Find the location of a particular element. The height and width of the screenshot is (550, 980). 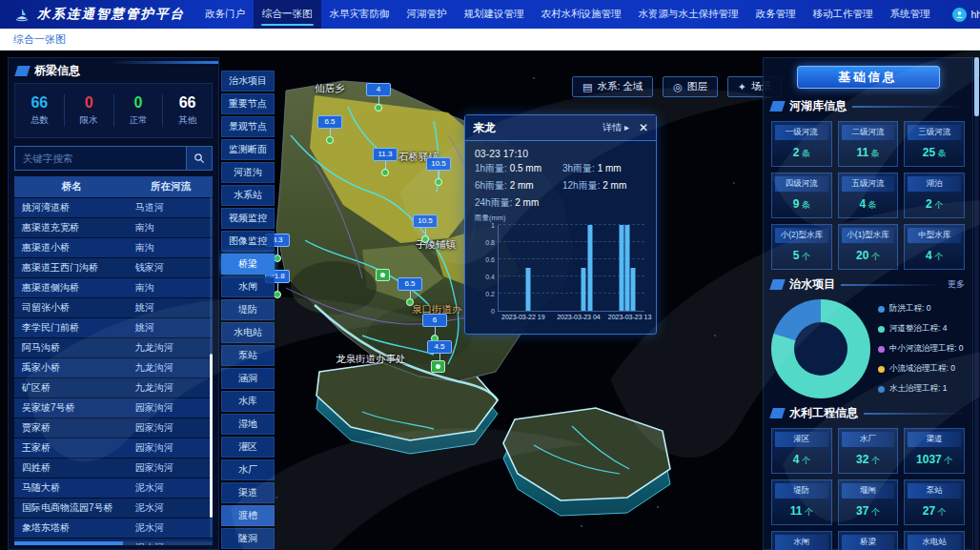

bridge-panel-title: 桥梁信息 is located at coordinates (57, 71).